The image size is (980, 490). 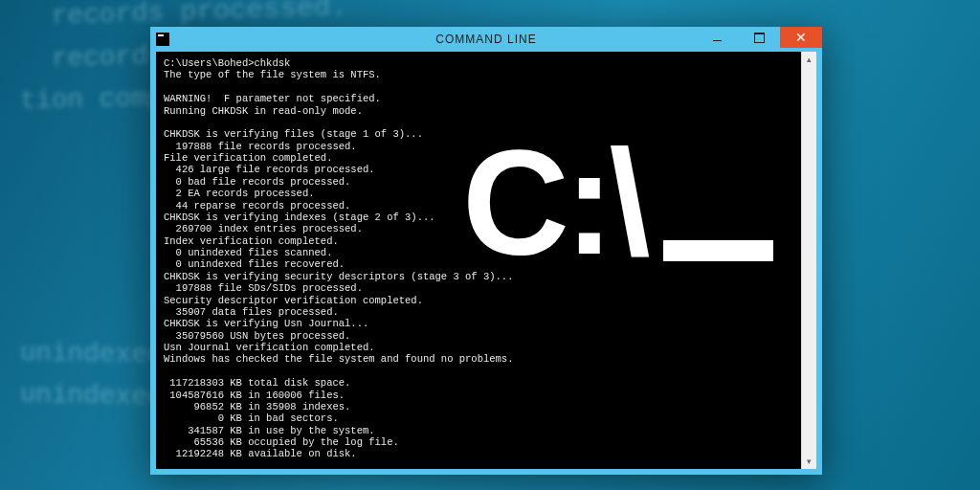 What do you see at coordinates (486, 39) in the screenshot?
I see `titlebar: COMMAND LINE ✕` at bounding box center [486, 39].